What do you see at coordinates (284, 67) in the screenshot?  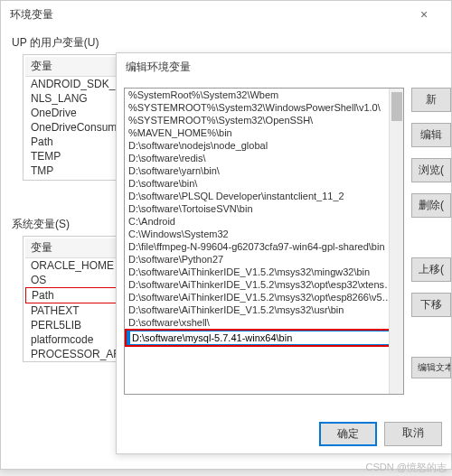 I see `edit-titlebar: 编辑环境变量` at bounding box center [284, 67].